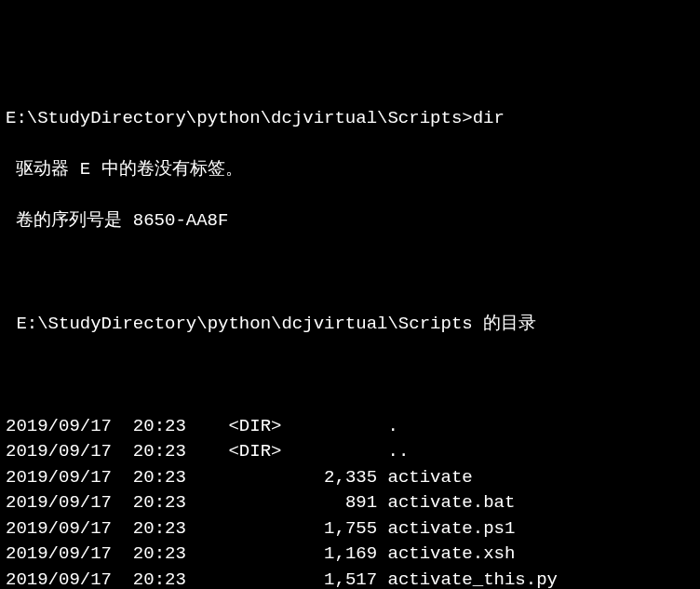 This screenshot has width=700, height=589. I want to click on command-text: dir, so click(489, 118).